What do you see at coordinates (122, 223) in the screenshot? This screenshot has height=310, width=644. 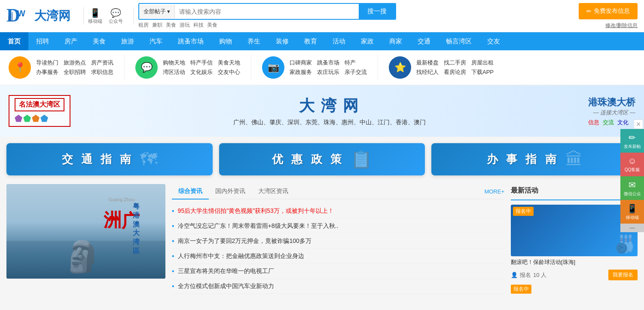 I see `city-name-overlay: 广洲 Guang Zhou 粤港澳大湾區` at bounding box center [122, 223].